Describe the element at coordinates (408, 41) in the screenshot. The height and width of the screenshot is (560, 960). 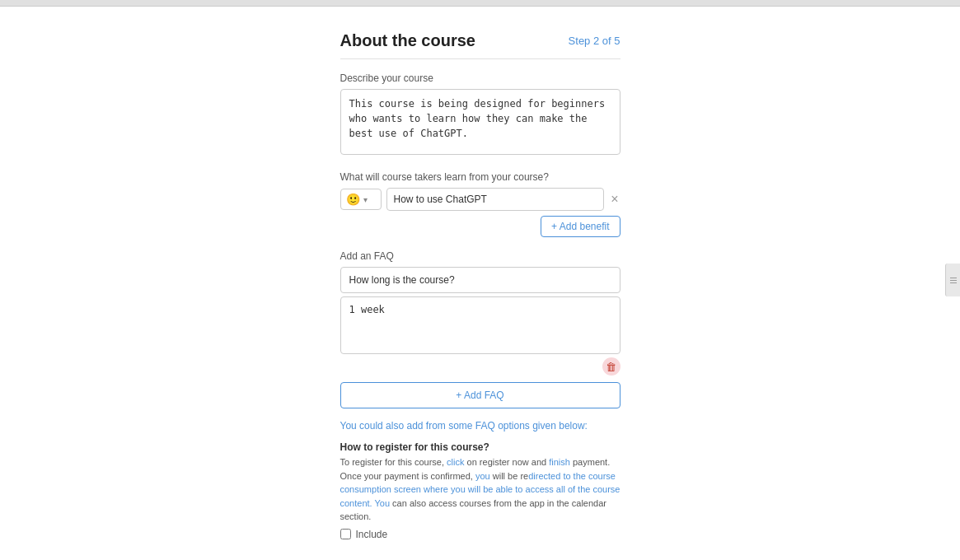
I see `page-title: About the course` at that location.